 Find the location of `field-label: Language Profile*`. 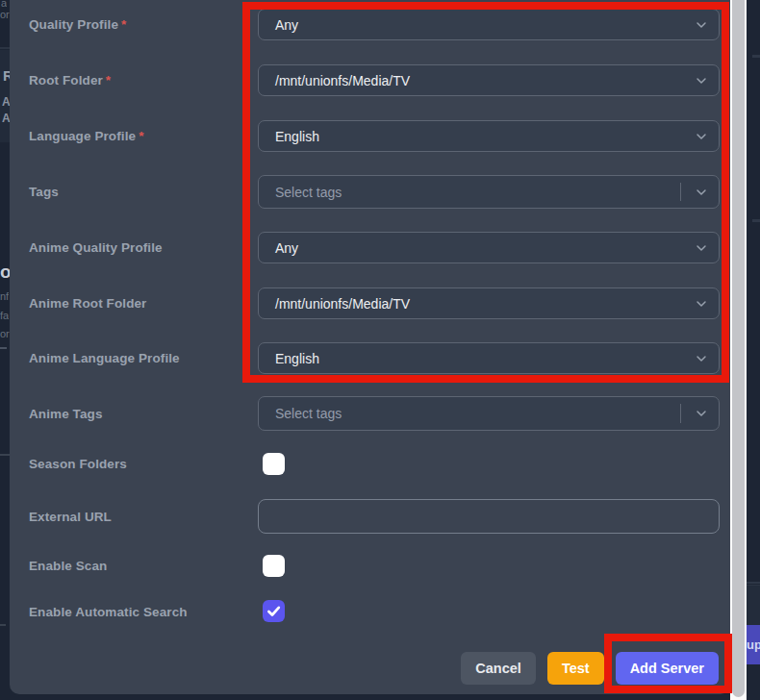

field-label: Language Profile* is located at coordinates (143, 137).